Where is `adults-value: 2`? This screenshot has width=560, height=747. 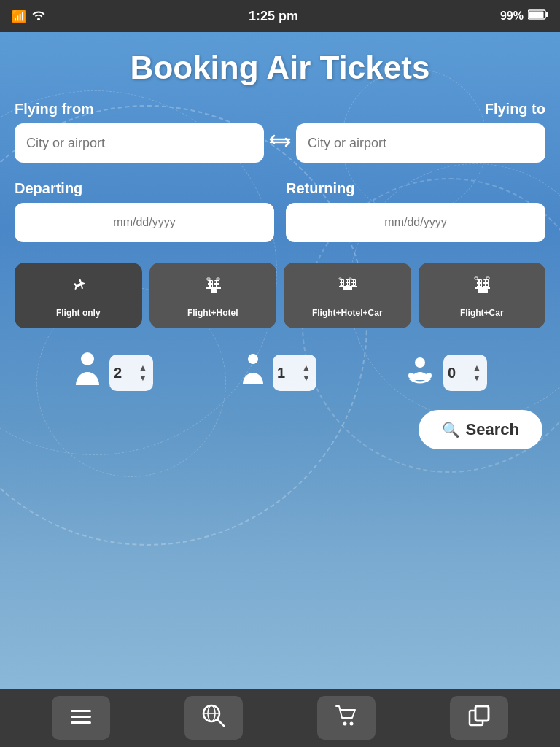 adults-value: 2 is located at coordinates (118, 374).